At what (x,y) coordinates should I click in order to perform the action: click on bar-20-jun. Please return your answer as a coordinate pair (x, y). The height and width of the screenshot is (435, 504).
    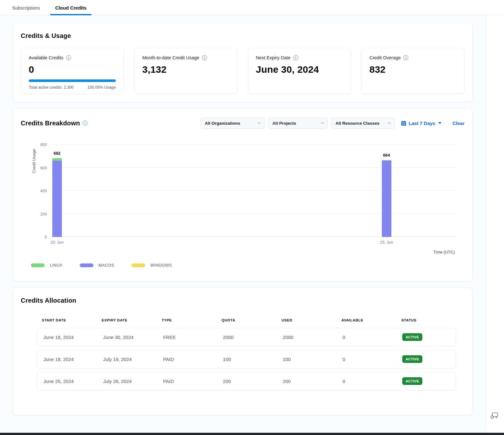
    Looking at the image, I should click on (57, 198).